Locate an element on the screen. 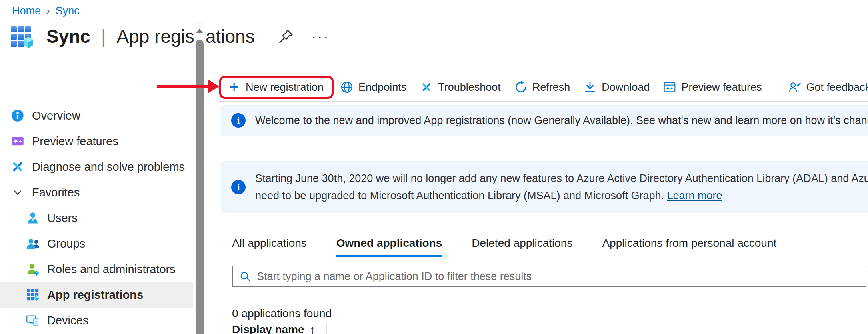 This screenshot has width=868, height=334. sidebar-item-label: Preview features is located at coordinates (75, 142).